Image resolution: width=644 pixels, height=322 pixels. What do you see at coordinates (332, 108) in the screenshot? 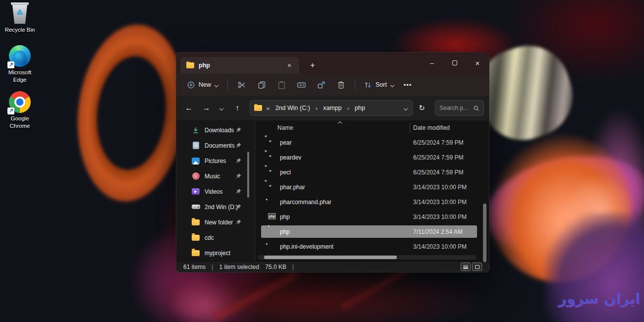
I see `breadcrumb-xampp: xampp` at bounding box center [332, 108].